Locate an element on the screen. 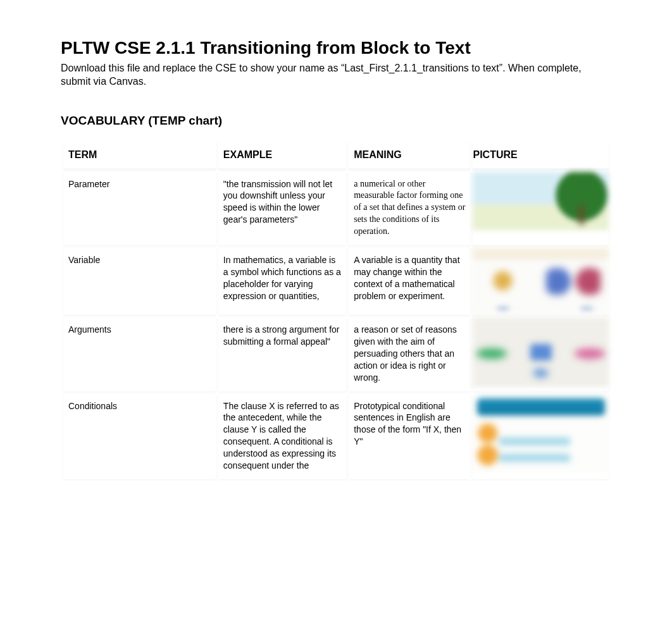  table-row: Parameter "the transmission will not let… is located at coordinates (336, 209).